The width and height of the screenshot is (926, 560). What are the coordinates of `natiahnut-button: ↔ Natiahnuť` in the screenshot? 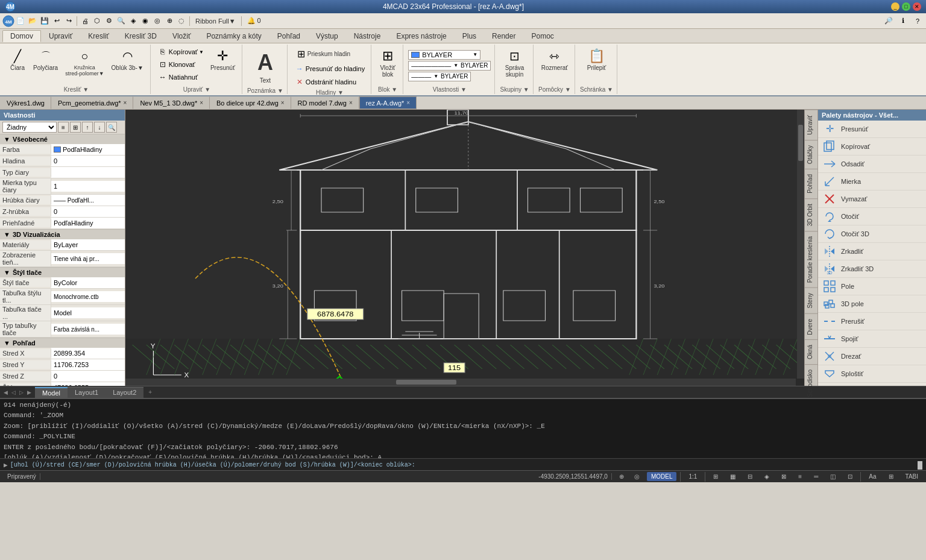 It's located at (181, 77).